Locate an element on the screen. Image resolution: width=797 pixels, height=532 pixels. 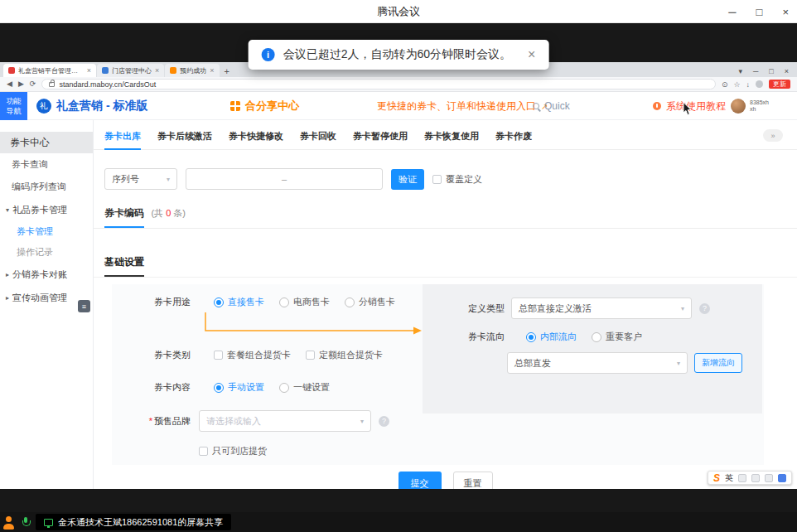
reset-button: 重置 is located at coordinates (473, 481).